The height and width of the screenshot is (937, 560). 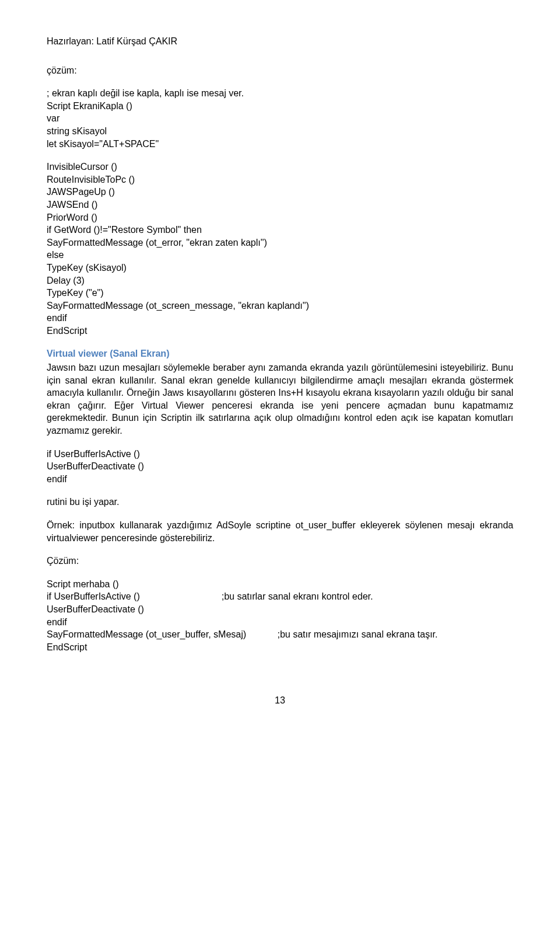 What do you see at coordinates (93, 597) in the screenshot?
I see `code-text: if UserBufferIsActive ()` at bounding box center [93, 597].